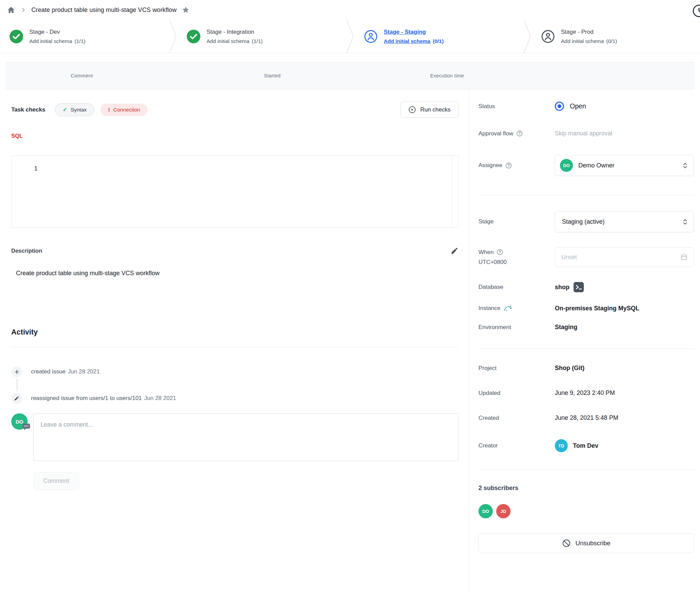 The width and height of the screenshot is (700, 592). Describe the element at coordinates (561, 446) in the screenshot. I see `avatar: TD` at that location.